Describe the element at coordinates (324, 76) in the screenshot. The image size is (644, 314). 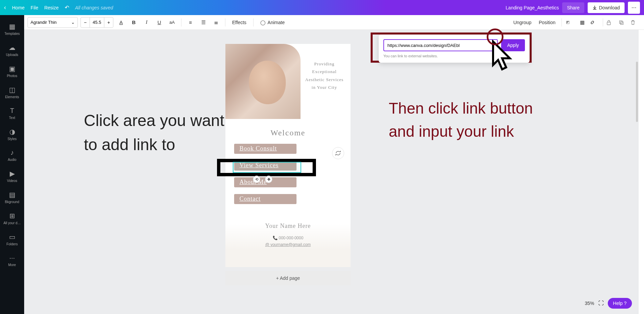
I see `tagline-text: Providing Exceptional Aesthetic Services…` at that location.